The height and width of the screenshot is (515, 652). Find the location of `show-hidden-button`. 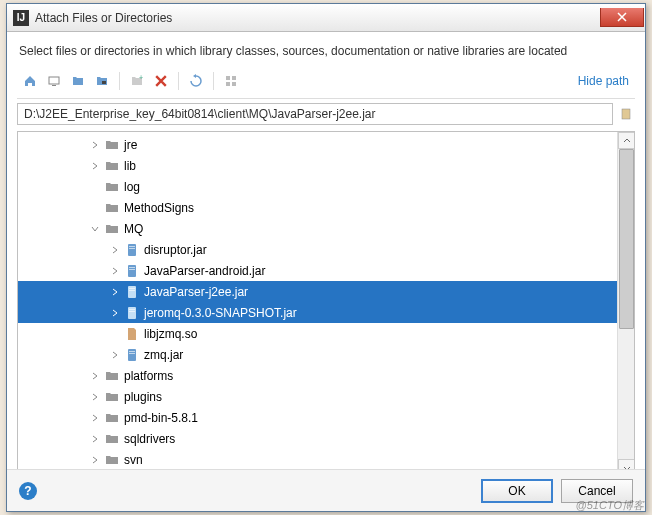

show-hidden-button is located at coordinates (231, 81).